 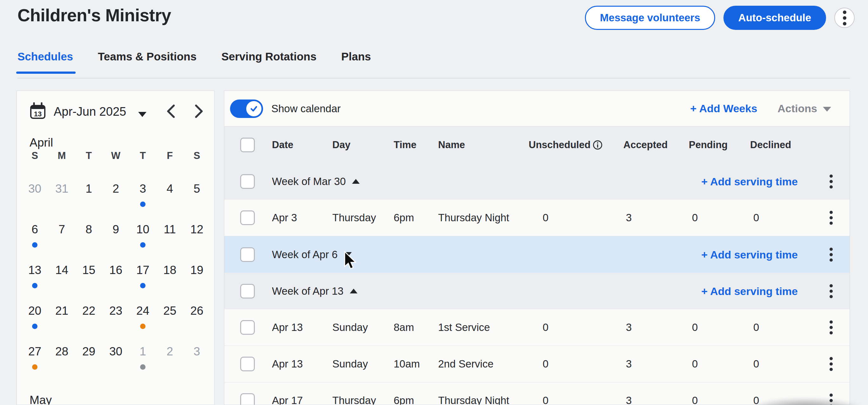 I want to click on week-header-row: Week of Apr 13+ Add serving time, so click(x=537, y=291).